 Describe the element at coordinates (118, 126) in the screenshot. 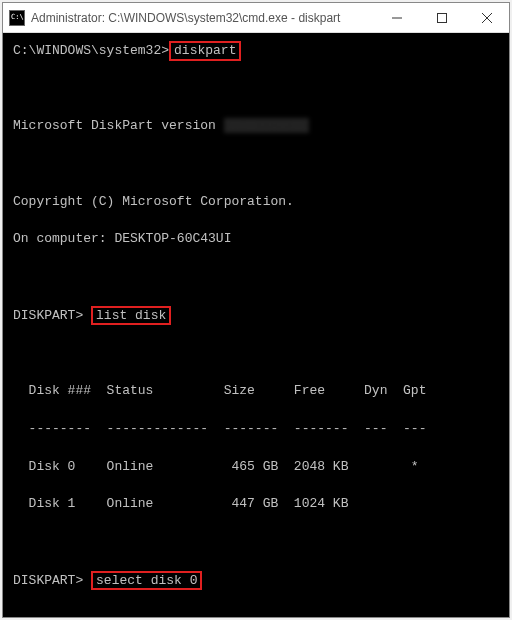

I see `version-prefix: Microsoft DiskPart version` at that location.